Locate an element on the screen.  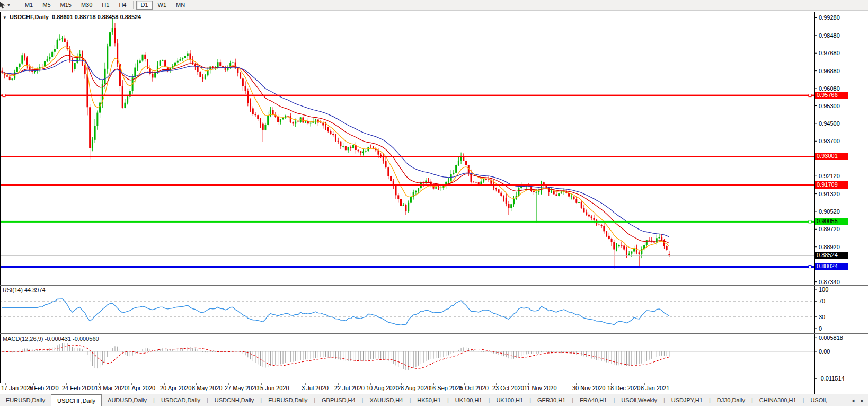
svg-text: 0.98480 is located at coordinates (829, 36).